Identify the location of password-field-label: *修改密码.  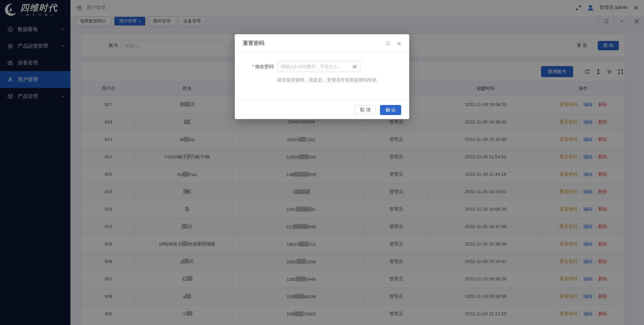
(260, 67).